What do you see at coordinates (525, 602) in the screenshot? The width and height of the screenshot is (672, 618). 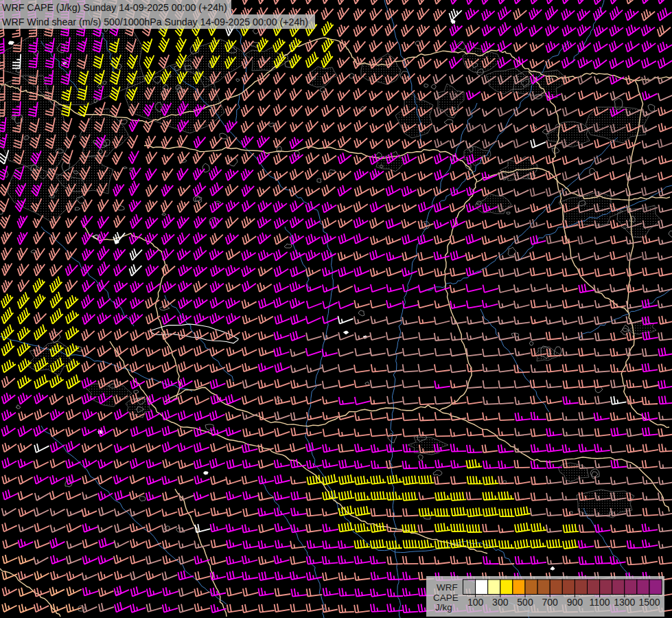 I see `svg-text: 500` at bounding box center [525, 602].